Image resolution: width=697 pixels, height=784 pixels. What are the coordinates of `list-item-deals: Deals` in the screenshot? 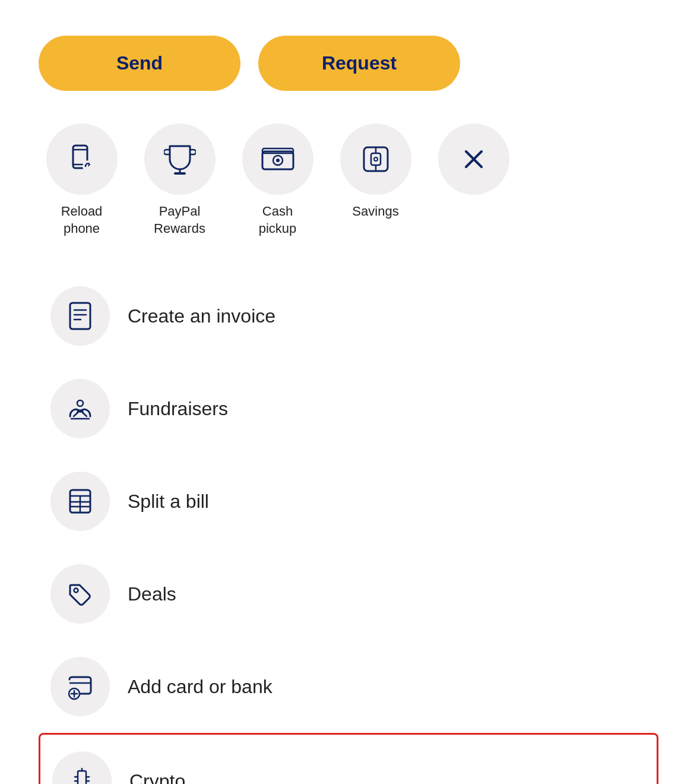 It's located at (348, 594).